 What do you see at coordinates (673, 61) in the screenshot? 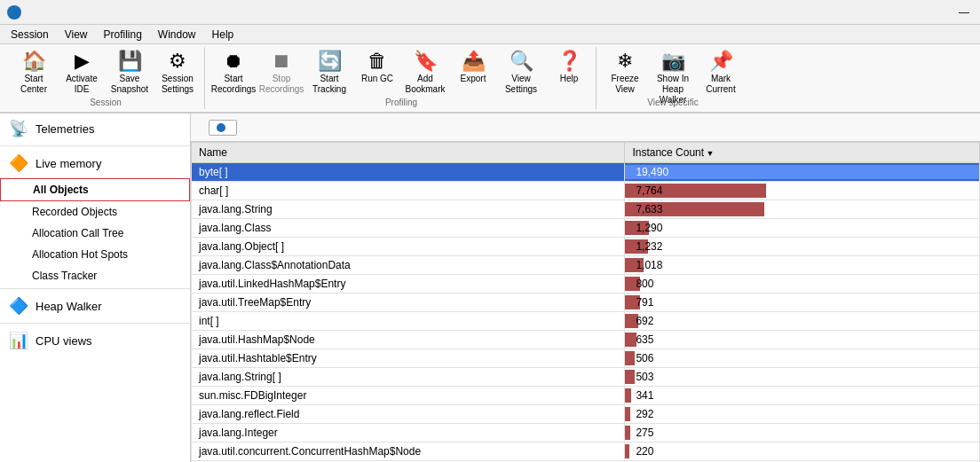
I see `show-heap-walker-icon: 📷` at bounding box center [673, 61].